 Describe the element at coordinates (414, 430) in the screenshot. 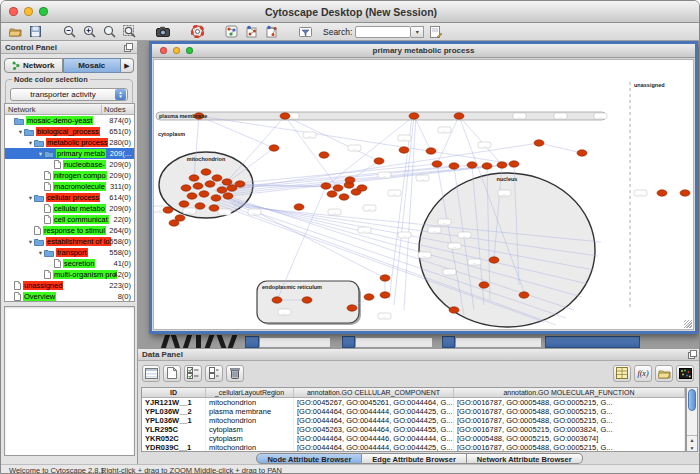

I see `table-row: YLR295Ccytoplasm[GO:0045263, GO:0044464,…` at that location.